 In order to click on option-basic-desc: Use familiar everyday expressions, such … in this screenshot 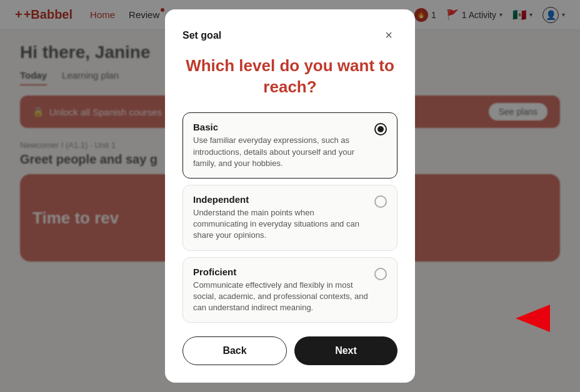, I will do `click(281, 152)`.